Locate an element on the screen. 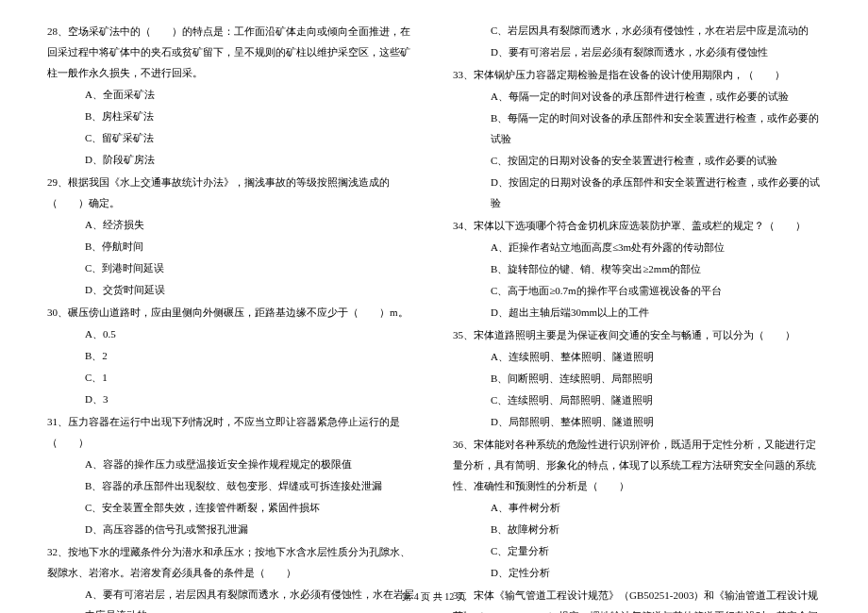 The width and height of the screenshot is (868, 613). q29-opt-a: A、经济损失 is located at coordinates (231, 224).